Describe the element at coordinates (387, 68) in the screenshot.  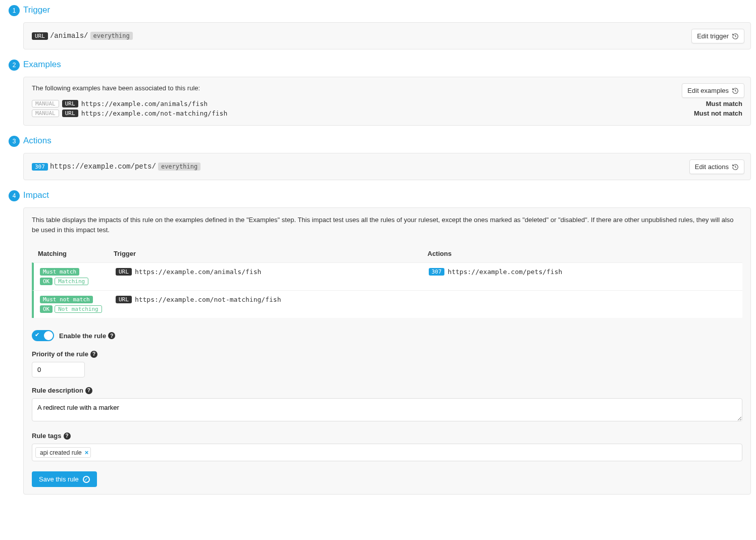
I see `step-title-examples: Examples` at that location.